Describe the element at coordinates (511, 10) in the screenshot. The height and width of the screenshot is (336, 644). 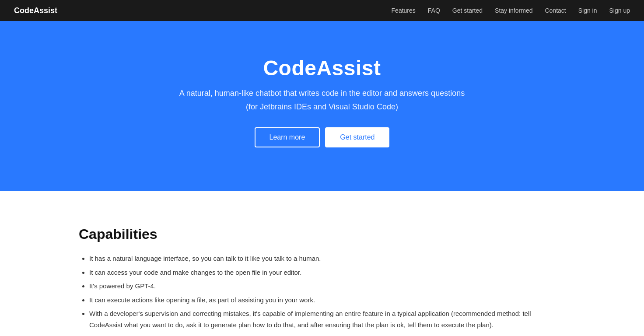
I see `nav-links: Features FAQ Get started Stay informed C…` at that location.